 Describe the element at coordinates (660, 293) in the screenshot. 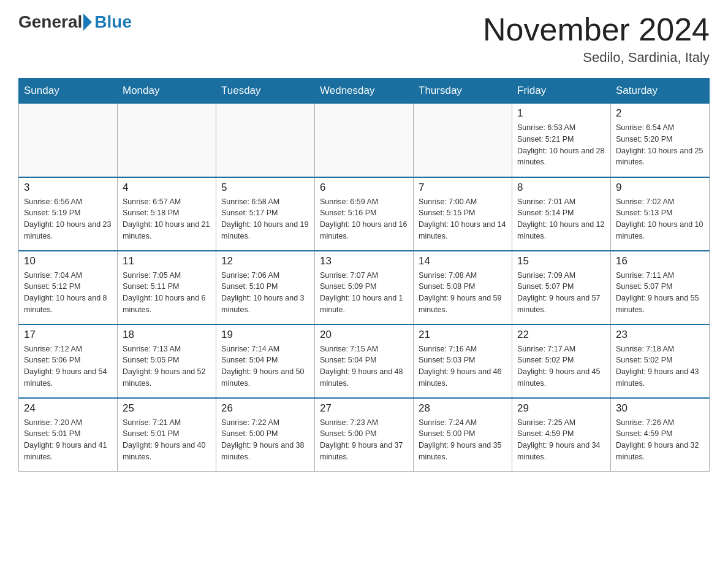

I see `day-info: Sunrise: 7:11 AM Sunset: 5:07 PM Dayligh…` at that location.